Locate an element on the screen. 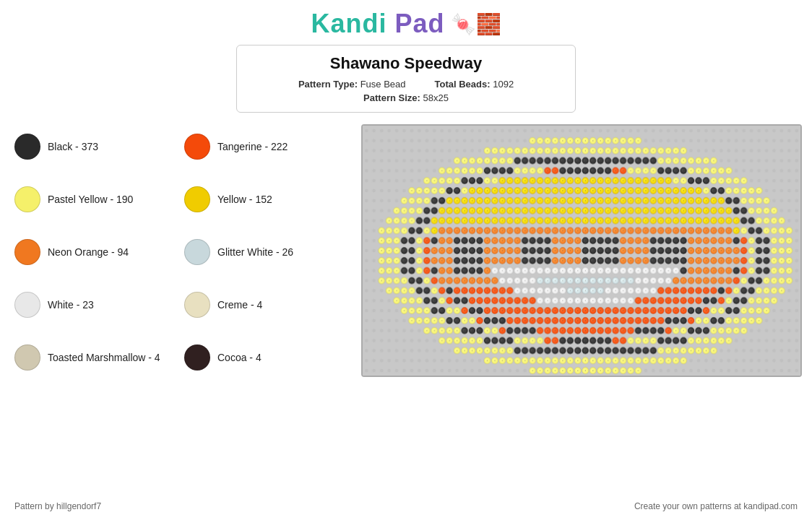  color-name: White - 23 is located at coordinates (71, 305).